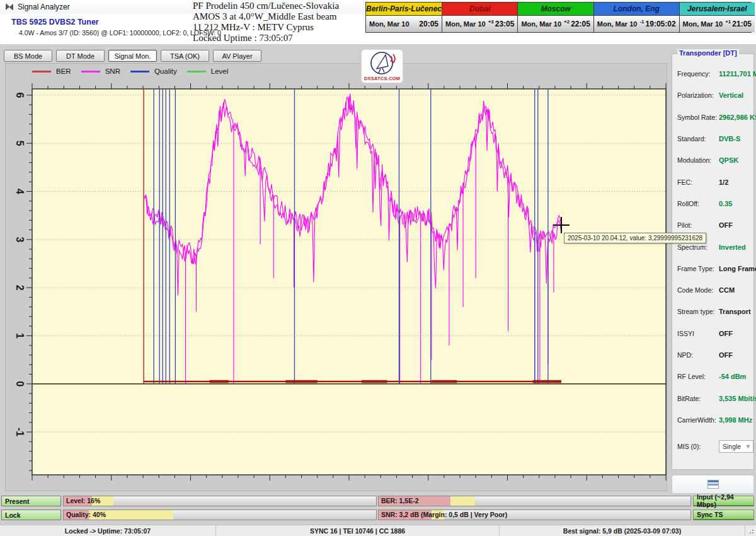 The width and height of the screenshot is (756, 536). What do you see at coordinates (713, 420) in the screenshot?
I see `transponder-row: CarrierWidth:3,998 MHz` at bounding box center [713, 420].